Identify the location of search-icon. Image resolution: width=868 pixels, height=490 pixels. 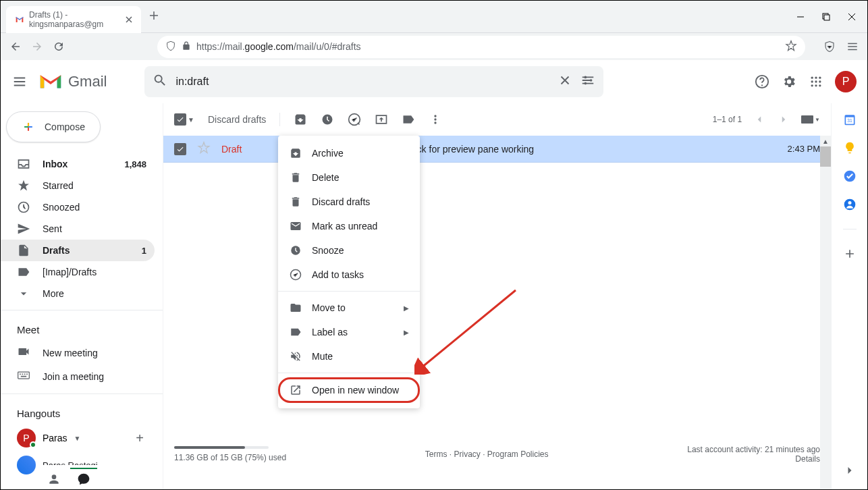
(160, 82).